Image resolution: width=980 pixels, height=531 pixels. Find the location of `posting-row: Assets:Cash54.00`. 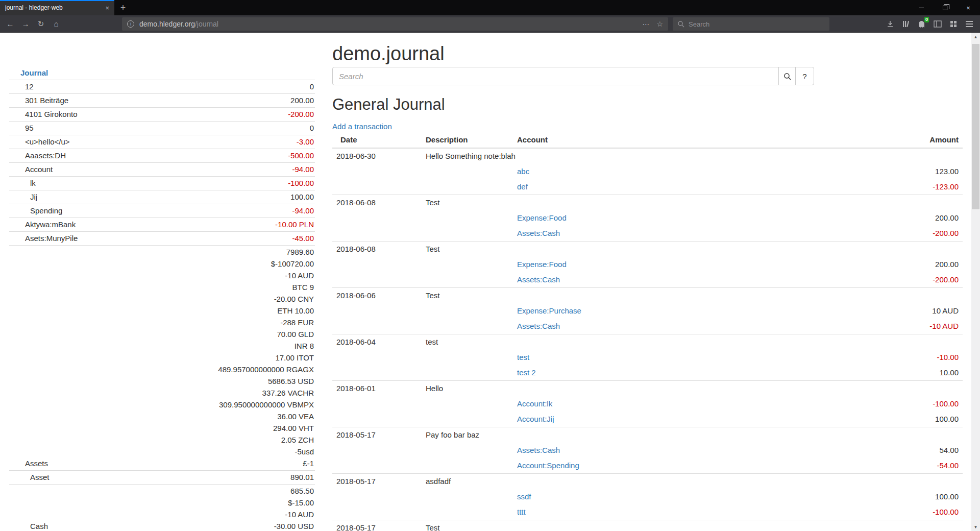

posting-row: Assets:Cash54.00 is located at coordinates (647, 450).